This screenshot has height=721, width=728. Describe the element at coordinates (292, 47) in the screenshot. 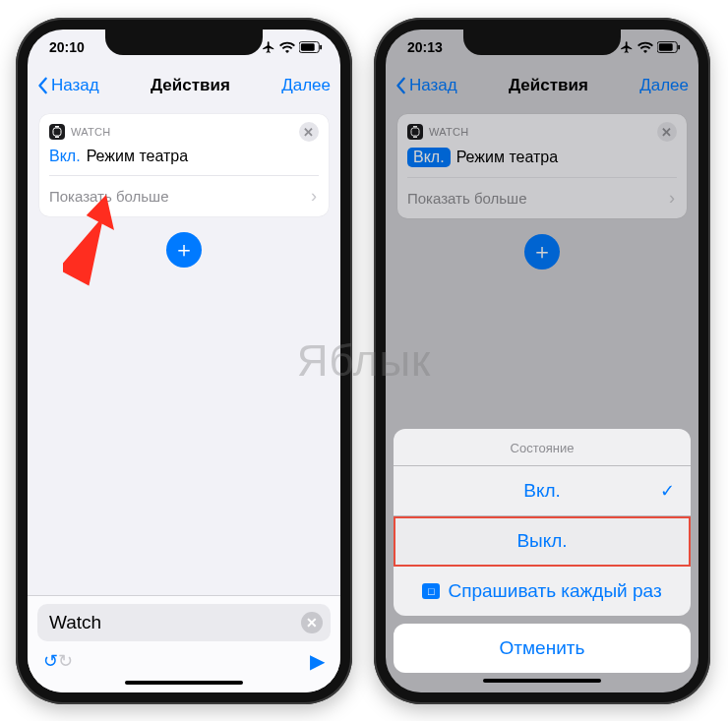

I see `status-icons` at that location.